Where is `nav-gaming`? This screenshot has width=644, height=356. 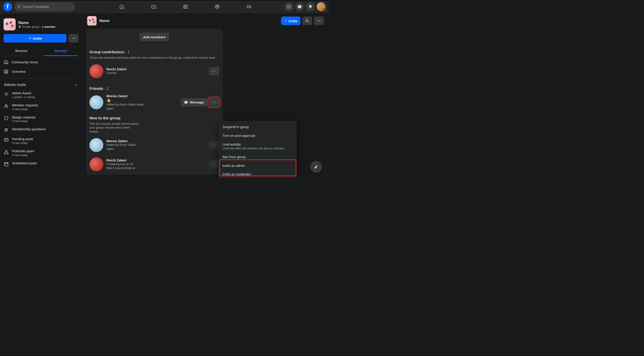
nav-gaming is located at coordinates (249, 7).